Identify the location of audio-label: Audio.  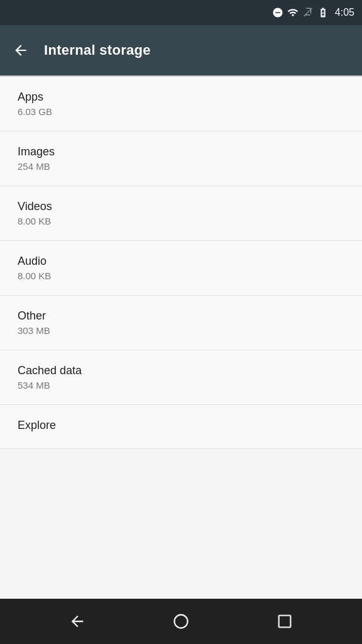
(181, 262).